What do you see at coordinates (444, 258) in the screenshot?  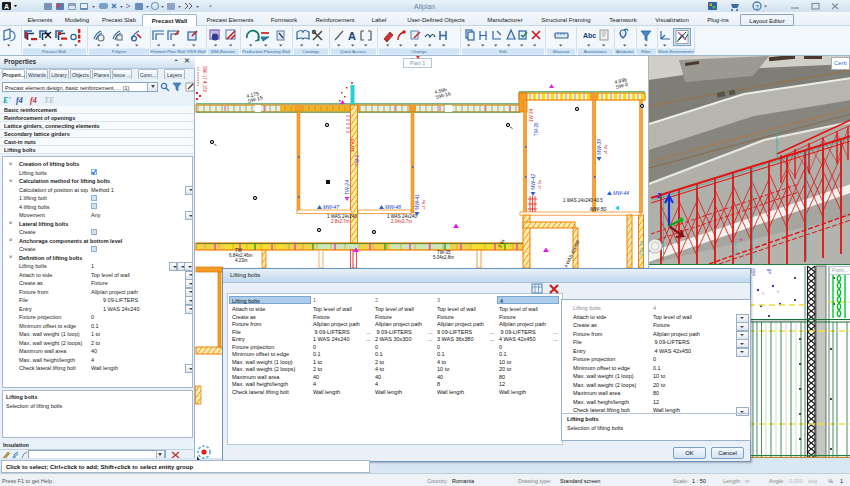 I see `svg-text: 5.04x2.8m` at bounding box center [444, 258].